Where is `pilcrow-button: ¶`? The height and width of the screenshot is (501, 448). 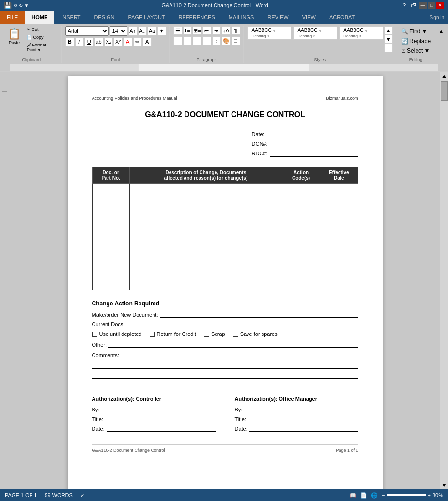 pilcrow-button: ¶ is located at coordinates (236, 30).